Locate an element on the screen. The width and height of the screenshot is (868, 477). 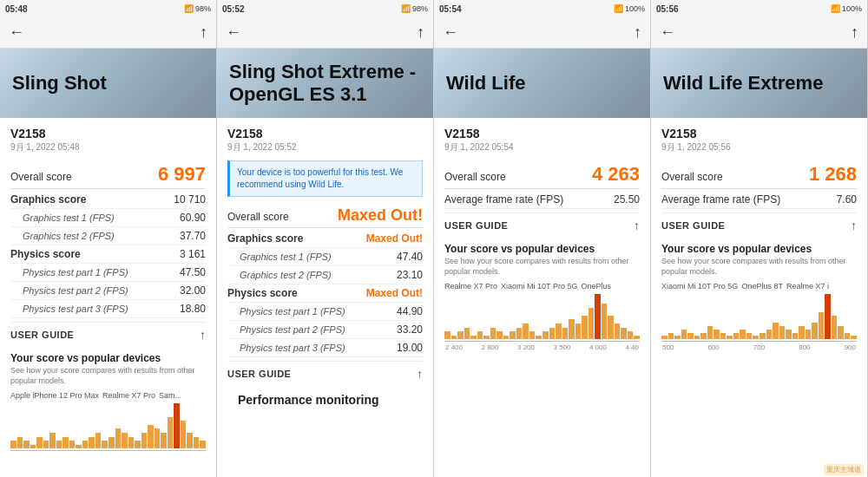
score-row: Average frame rate (FPS)7.60 is located at coordinates (759, 199).